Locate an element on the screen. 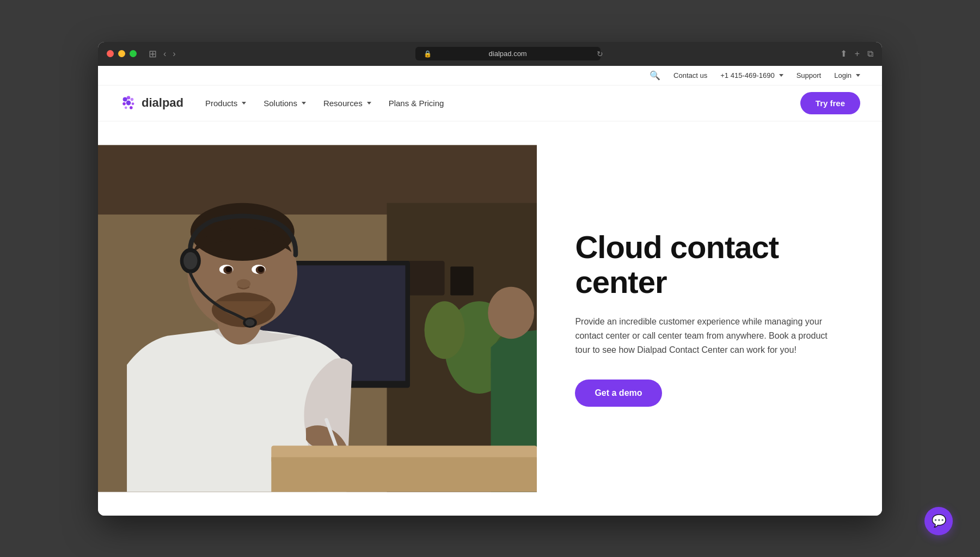  logo-icon is located at coordinates (128, 103).